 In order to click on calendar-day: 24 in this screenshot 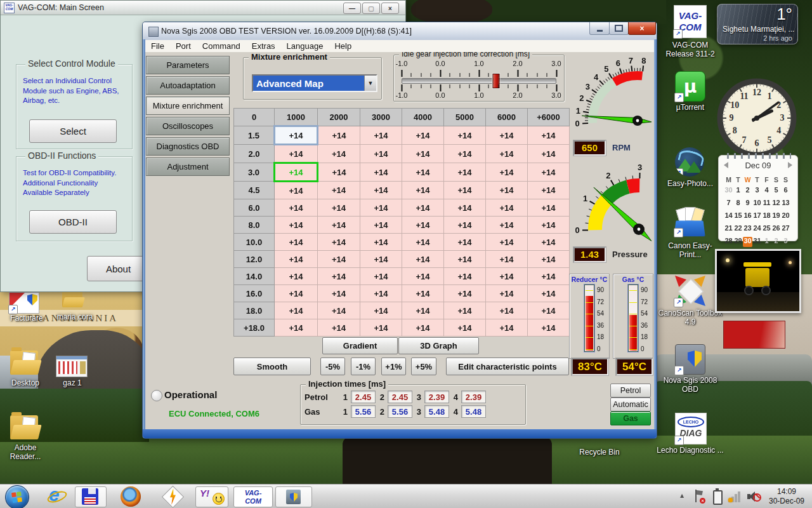, I will do `click(757, 229)`.